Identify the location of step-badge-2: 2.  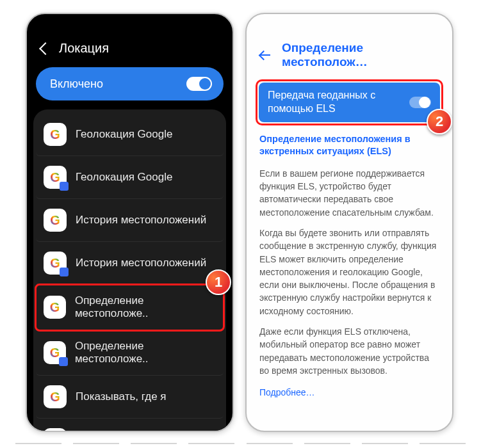
(439, 122).